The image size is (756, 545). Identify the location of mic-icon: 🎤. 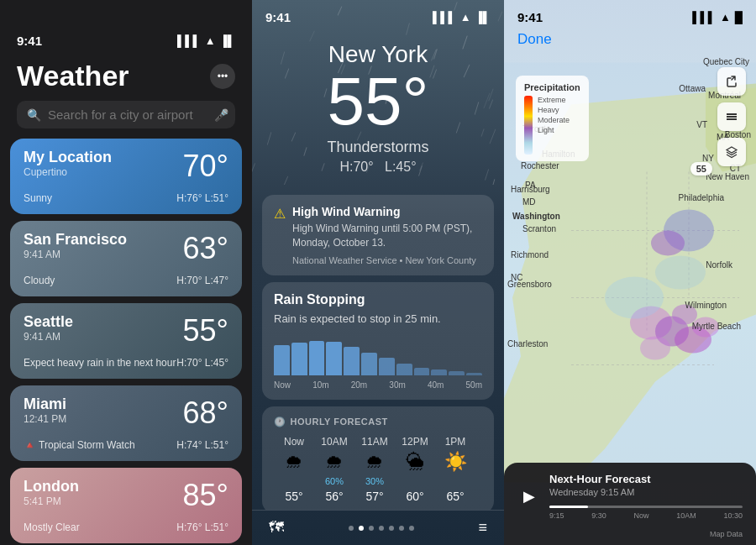
(222, 115).